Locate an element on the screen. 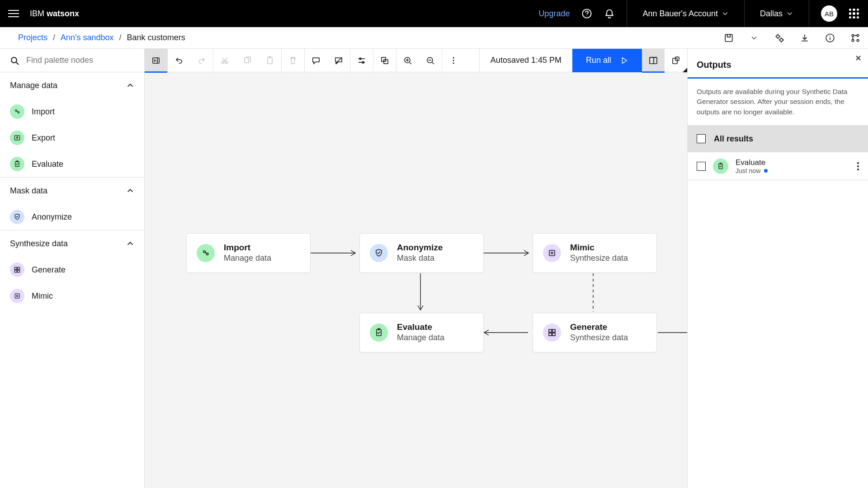  brand-prefix: IBM is located at coordinates (38, 14).